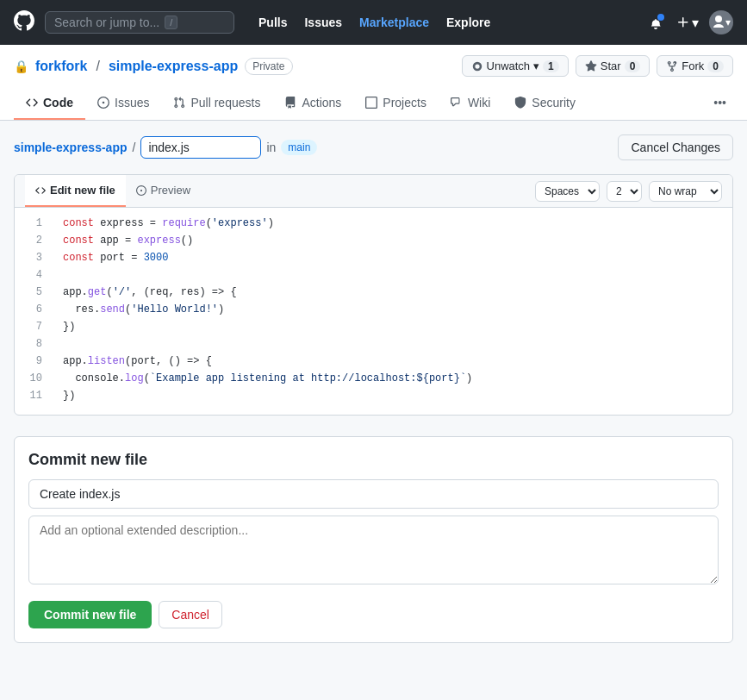  What do you see at coordinates (140, 22) in the screenshot?
I see `search-bar: Search or jump to... /` at bounding box center [140, 22].